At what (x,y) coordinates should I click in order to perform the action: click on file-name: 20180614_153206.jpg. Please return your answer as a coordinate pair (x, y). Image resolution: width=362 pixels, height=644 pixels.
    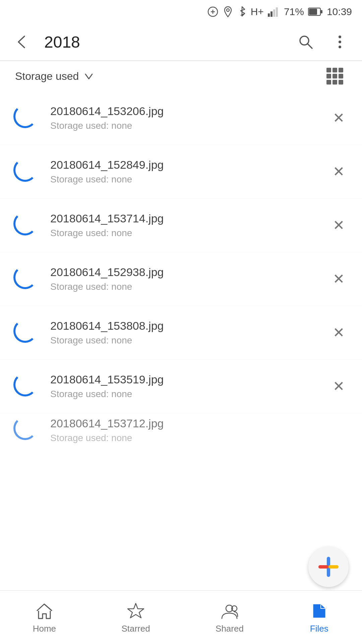
    Looking at the image, I should click on (184, 111).